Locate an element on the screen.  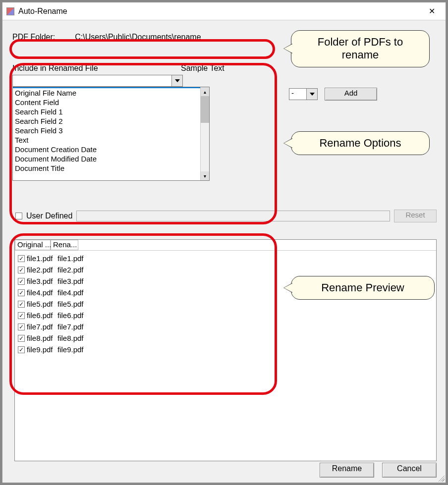
user-defined-checkbox is located at coordinates (19, 216).